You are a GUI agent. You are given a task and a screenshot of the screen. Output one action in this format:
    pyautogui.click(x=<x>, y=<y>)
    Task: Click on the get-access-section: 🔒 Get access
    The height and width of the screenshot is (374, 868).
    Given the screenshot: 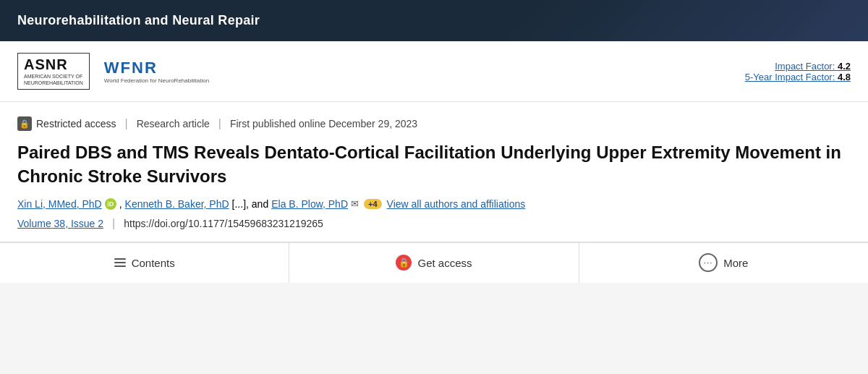 What is the action you would take?
    pyautogui.click(x=434, y=263)
    